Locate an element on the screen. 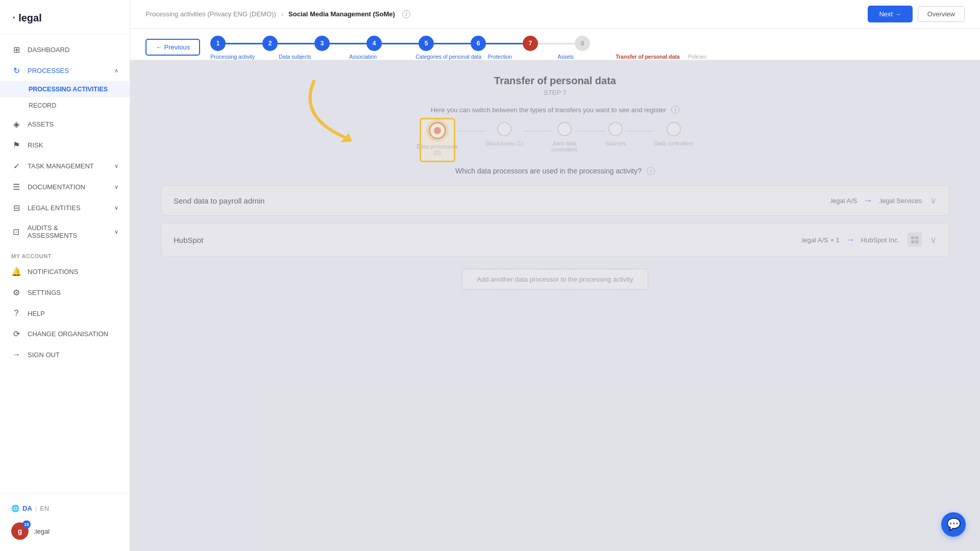  step-label-8: Policies is located at coordinates (697, 57).